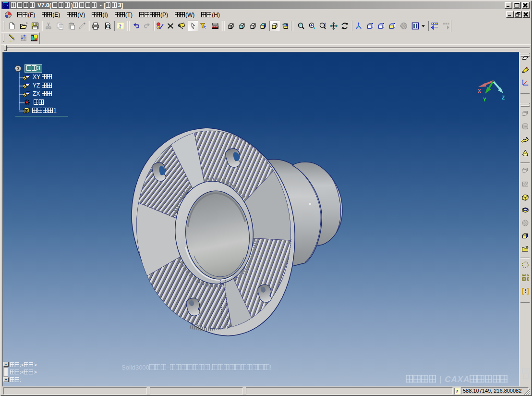  Describe the element at coordinates (485, 100) in the screenshot. I see `svg-text: Y` at that location.